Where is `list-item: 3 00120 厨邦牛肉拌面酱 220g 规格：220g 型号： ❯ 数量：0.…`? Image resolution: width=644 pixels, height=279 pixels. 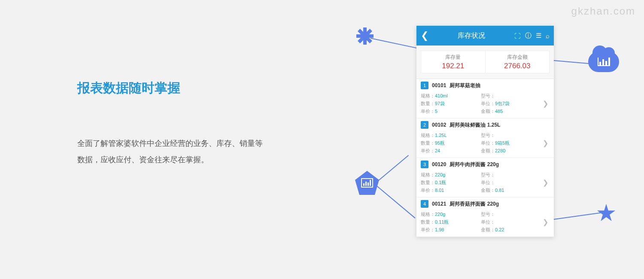 list-item: 3 00120 厨邦牛肉拌面酱 220g 规格：220g 型号： ❯ 数量：0.… is located at coordinates (485, 178).